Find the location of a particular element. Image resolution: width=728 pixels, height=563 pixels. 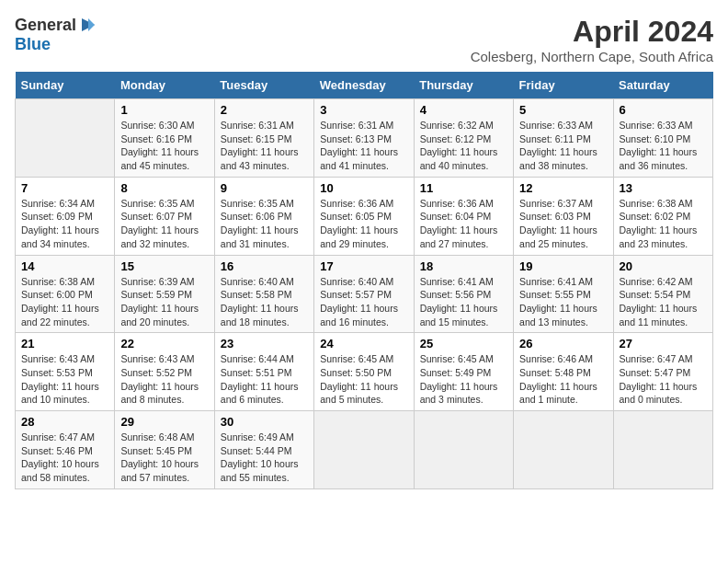

day-info: Sunrise: 6:49 AM Sunset: 5:44 PM Dayligh… is located at coordinates (265, 458).